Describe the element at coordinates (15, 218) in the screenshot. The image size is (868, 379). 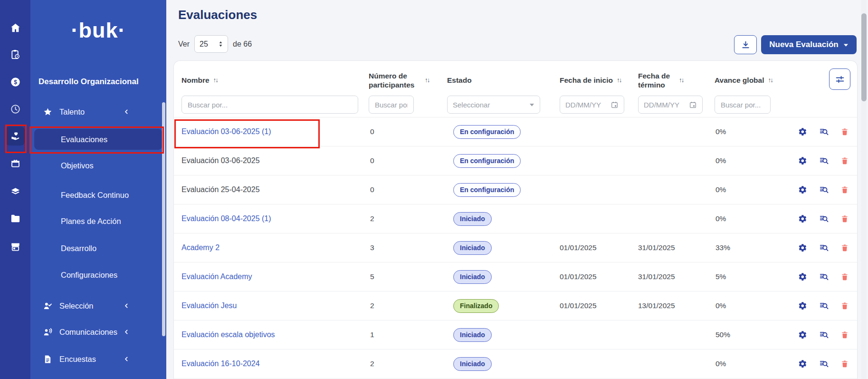
I see `folder-icon` at that location.